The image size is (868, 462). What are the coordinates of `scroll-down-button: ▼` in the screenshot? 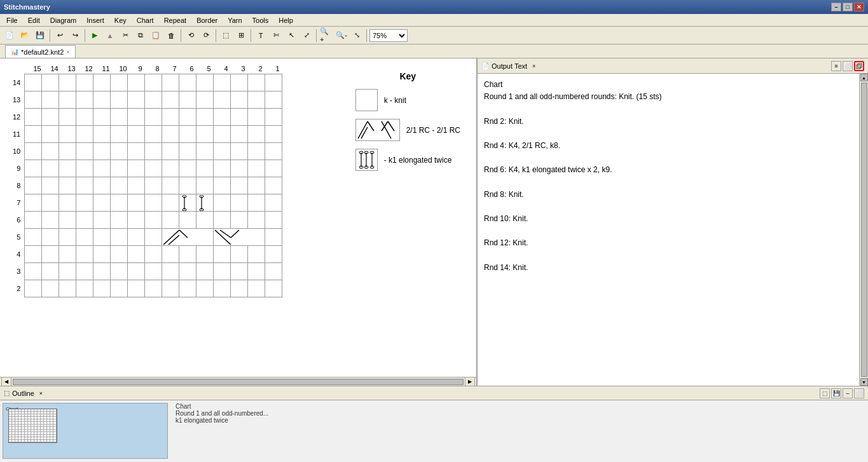 It's located at (864, 382).